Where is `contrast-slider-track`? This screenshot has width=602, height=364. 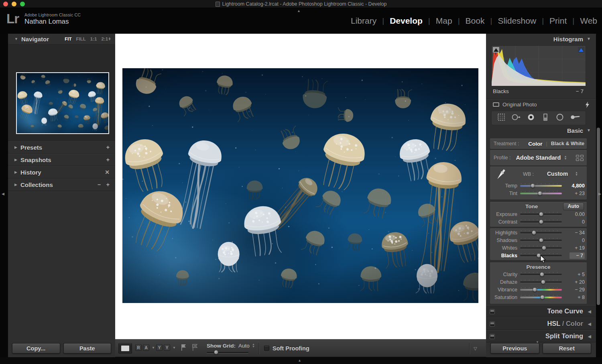
contrast-slider-track is located at coordinates (541, 222).